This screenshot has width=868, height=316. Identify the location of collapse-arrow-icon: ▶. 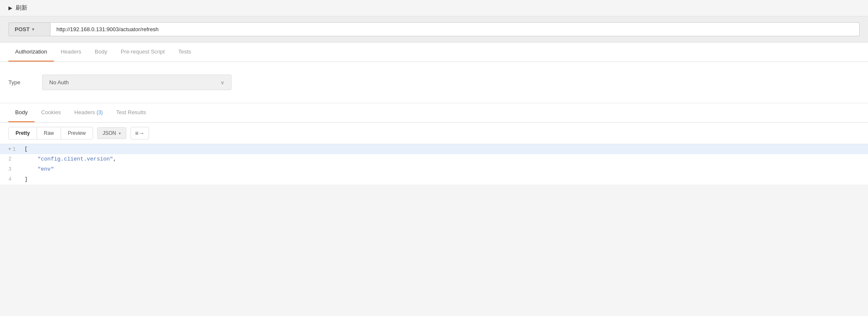
(10, 8).